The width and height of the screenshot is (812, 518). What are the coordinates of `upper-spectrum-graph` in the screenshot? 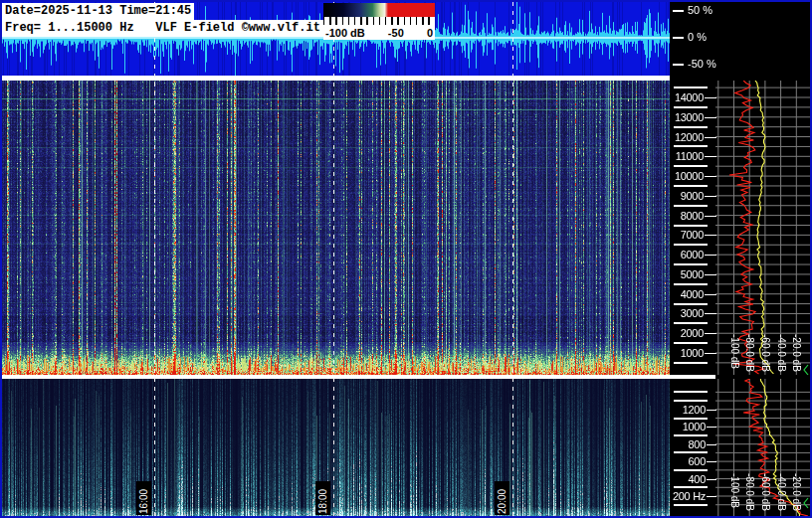 It's located at (762, 228).